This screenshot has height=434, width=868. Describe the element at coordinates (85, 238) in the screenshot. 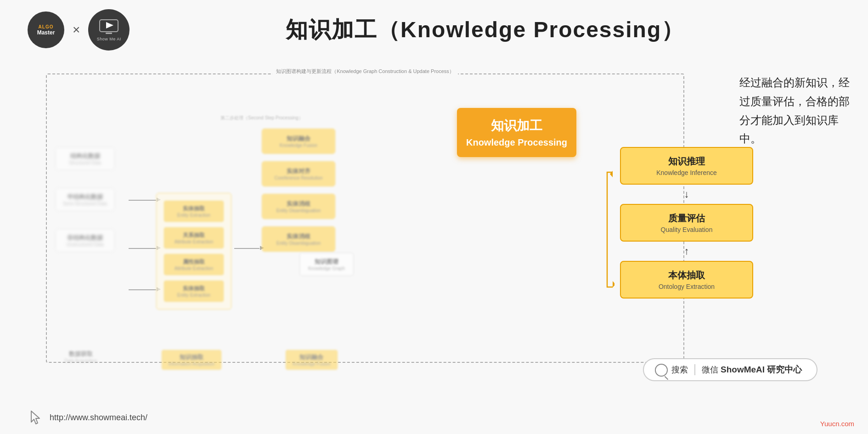

I see `unstruct-cn: 非结构化数据` at that location.